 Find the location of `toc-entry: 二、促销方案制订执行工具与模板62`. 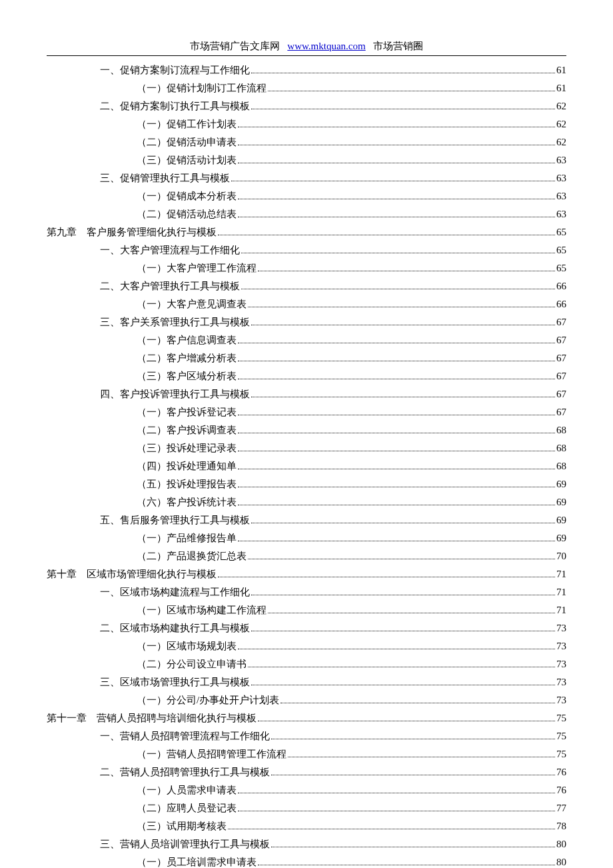

toc-entry: 二、促销方案制订执行工具与模板62 is located at coordinates (306, 107).